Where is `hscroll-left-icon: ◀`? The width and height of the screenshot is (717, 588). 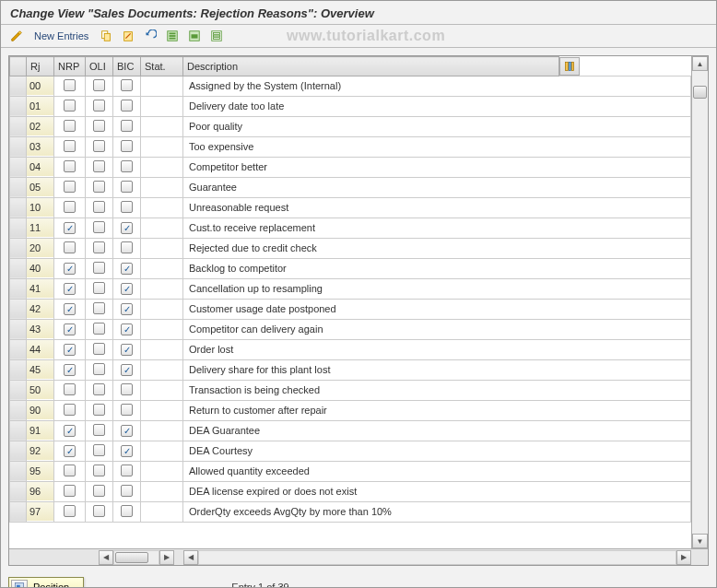
hscroll-left-icon: ◀ is located at coordinates (106, 558).